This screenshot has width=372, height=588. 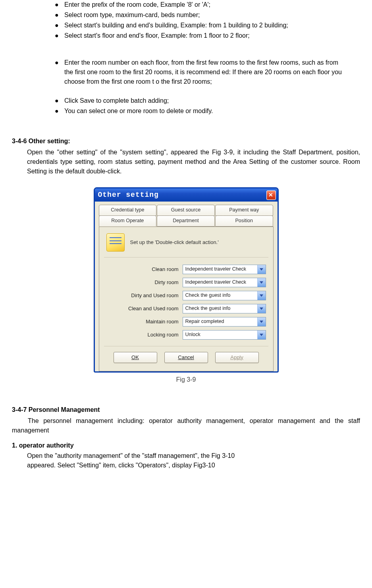 I want to click on bullet-item: Select start's building and end's buildi…, so click(x=202, y=25).